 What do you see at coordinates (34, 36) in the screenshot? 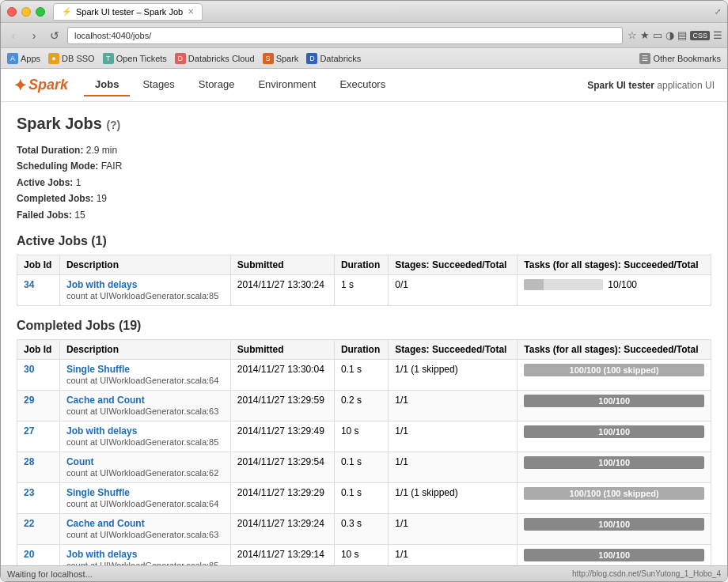
I see `forward-button: ›` at bounding box center [34, 36].